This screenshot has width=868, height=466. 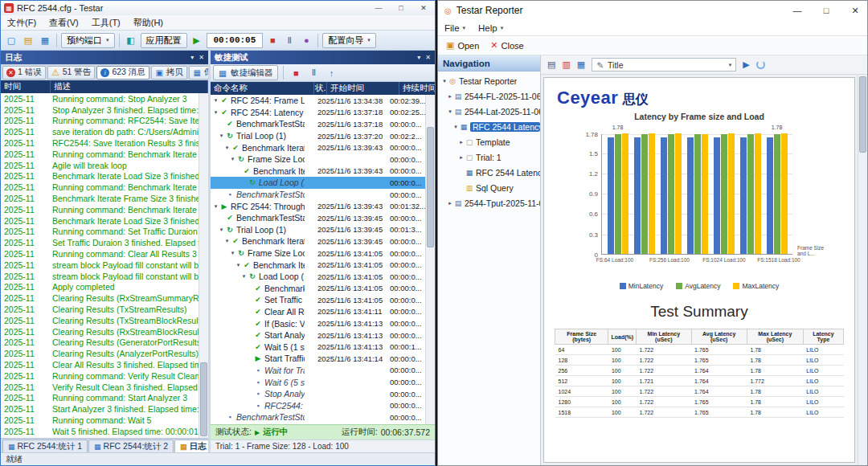 I want to click on agile-command-row: ✔Set Traffic Du...2025/11/6 13:41:0500:0…, so click(x=318, y=300).